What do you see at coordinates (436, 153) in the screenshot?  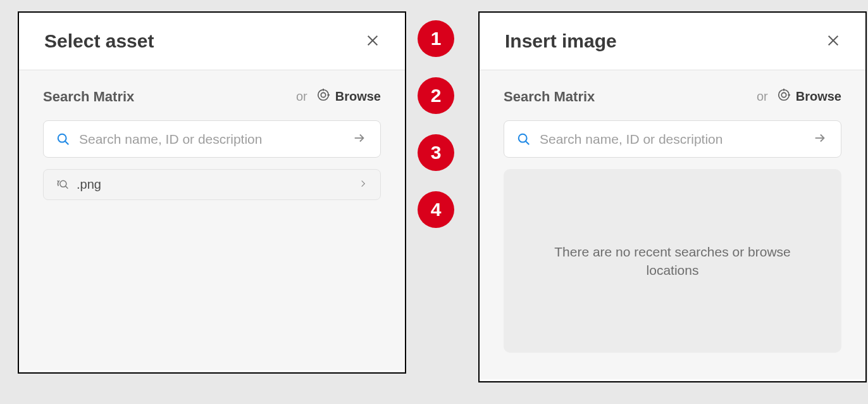 I see `annotation-badge-3: 3` at bounding box center [436, 153].